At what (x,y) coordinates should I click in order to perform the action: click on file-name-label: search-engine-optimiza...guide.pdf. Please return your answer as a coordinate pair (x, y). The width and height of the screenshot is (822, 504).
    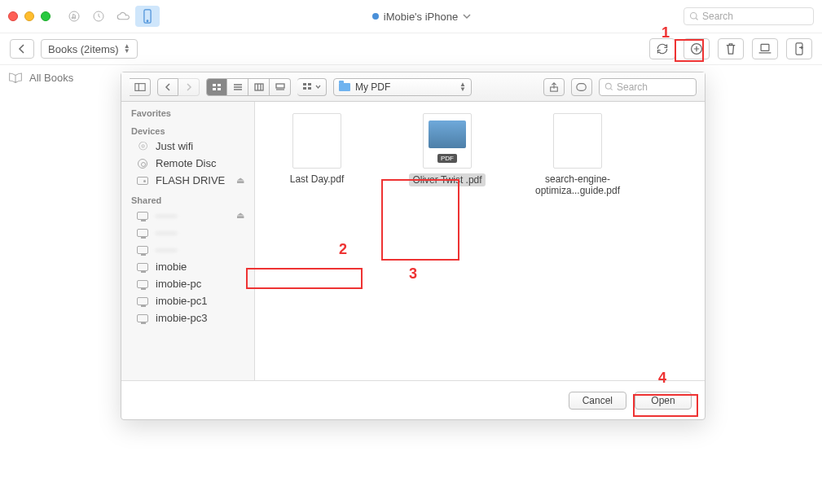
    Looking at the image, I should click on (578, 185).